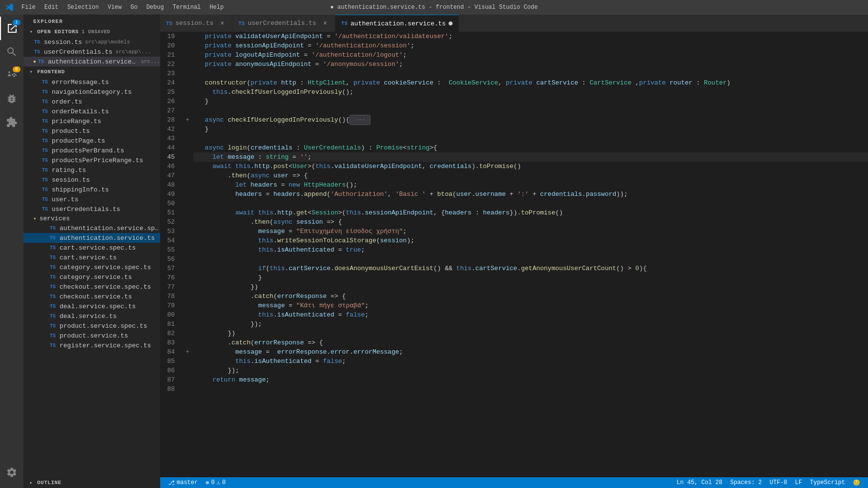  What do you see at coordinates (78, 52) in the screenshot?
I see `open-file-usercreds-label: userCredentials.ts` at bounding box center [78, 52].